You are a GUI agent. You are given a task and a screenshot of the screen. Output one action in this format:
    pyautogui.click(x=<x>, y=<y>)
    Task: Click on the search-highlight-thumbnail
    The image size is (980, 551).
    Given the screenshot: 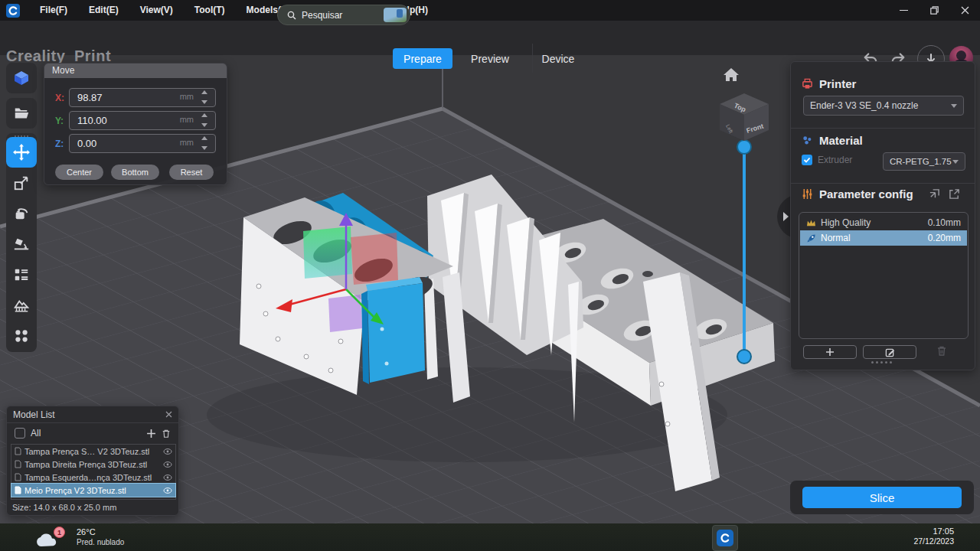 What is the action you would take?
    pyautogui.click(x=395, y=15)
    